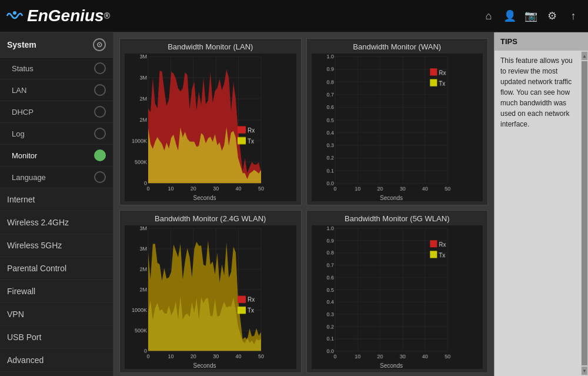  Describe the element at coordinates (397, 292) in the screenshot. I see `chart-wlan5: Bandwidth Monitor (5G WLAN)` at that location.